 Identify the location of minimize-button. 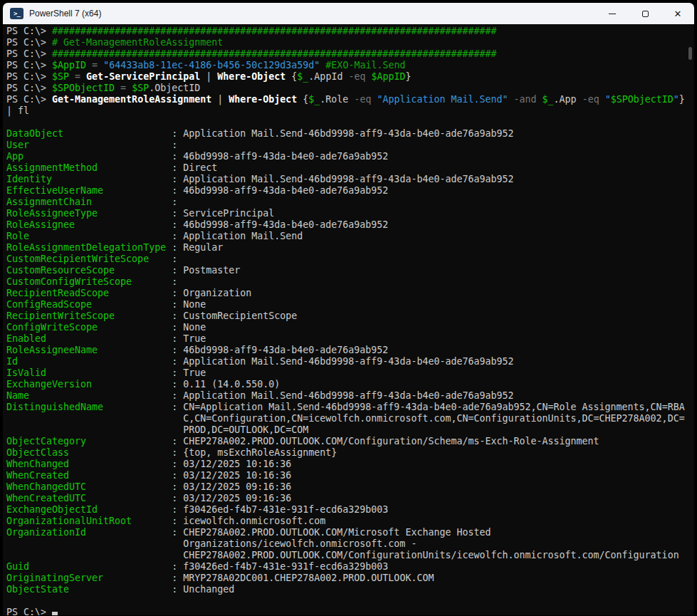
(612, 14).